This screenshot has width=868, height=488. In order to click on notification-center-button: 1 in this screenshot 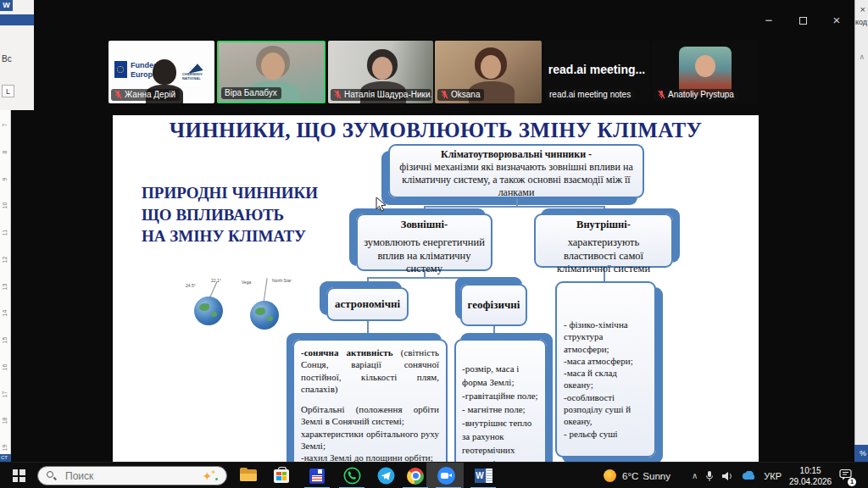, I will do `click(846, 476)`.